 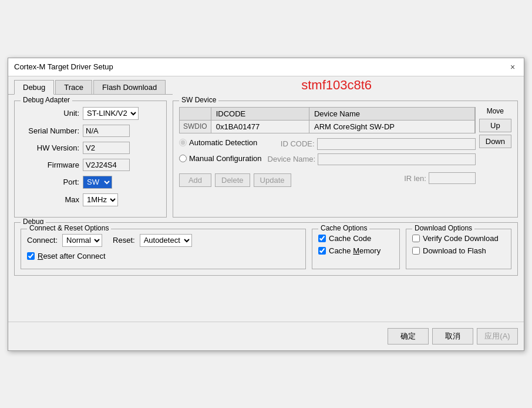 What do you see at coordinates (42, 240) in the screenshot?
I see `connect-label: Connect:` at bounding box center [42, 240].